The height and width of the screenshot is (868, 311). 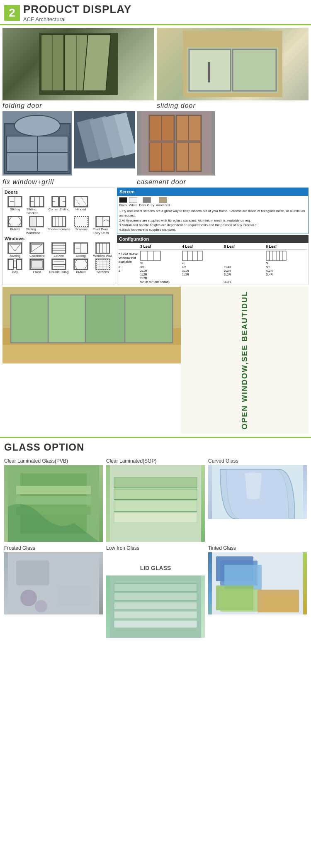 What do you see at coordinates (213, 192) in the screenshot?
I see `screen-title: Screen` at bounding box center [213, 192].